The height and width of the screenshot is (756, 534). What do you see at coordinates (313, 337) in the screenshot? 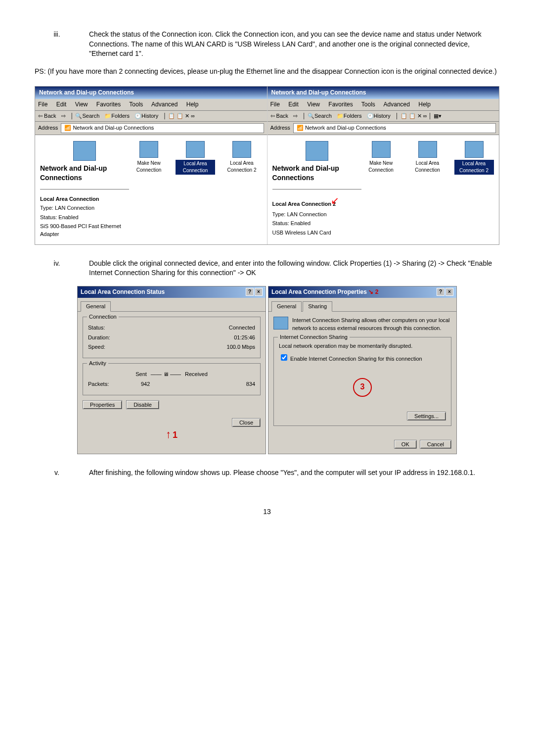
I see `group-sharing-title: Internet Connection Sharing` at bounding box center [313, 337].